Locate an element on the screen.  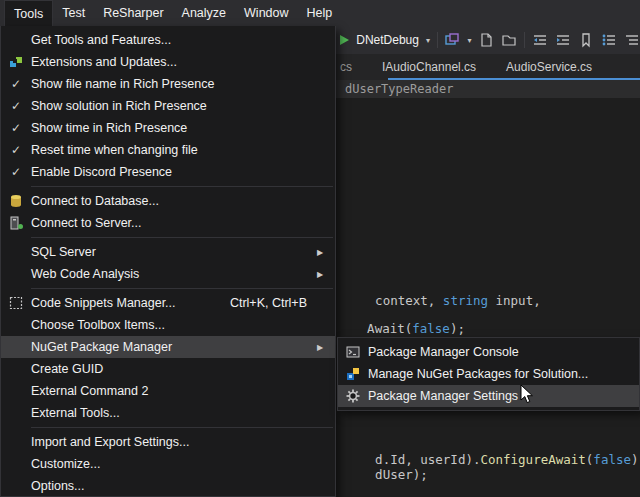
snippets-icon is located at coordinates (16, 303).